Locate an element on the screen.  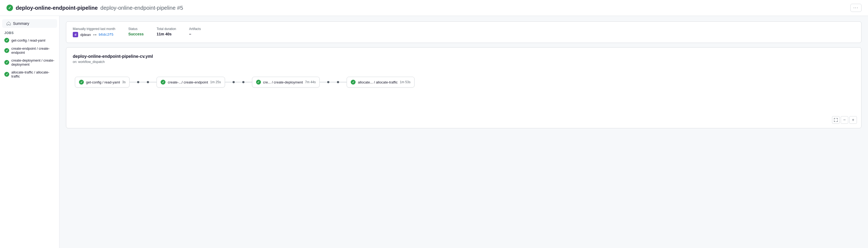
zoom-controls: − + is located at coordinates (844, 120).